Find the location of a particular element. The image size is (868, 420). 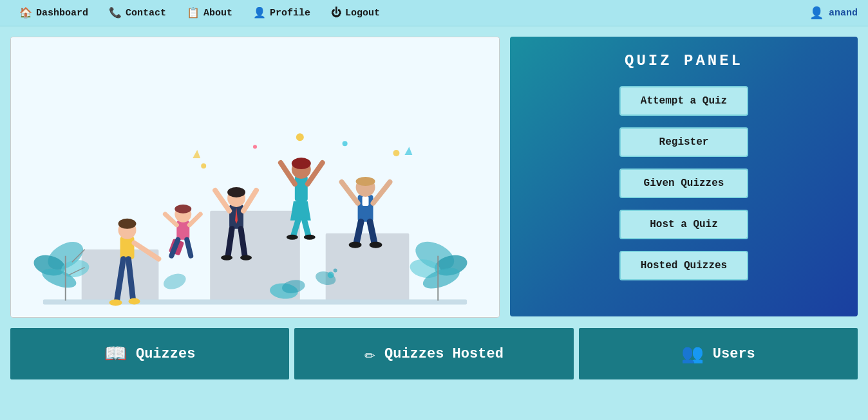

nav-about-label: About is located at coordinates (218, 13).